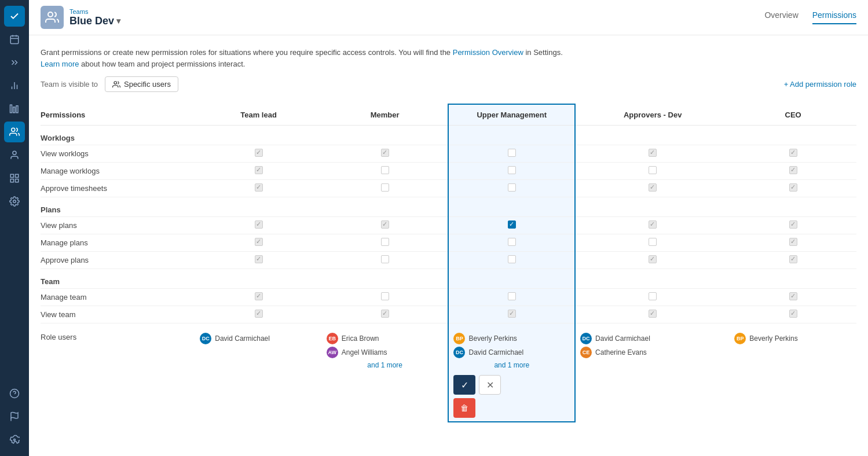  Describe the element at coordinates (14, 394) in the screenshot. I see `sidebar-icon-question` at that location.